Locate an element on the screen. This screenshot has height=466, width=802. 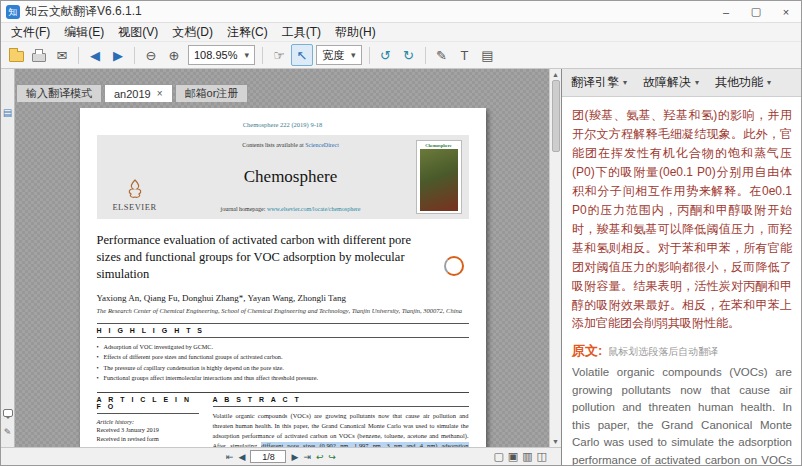
toolbar: ✉ ◀ ▶ ⊖ ⊕ 108.95% ▾ ☞ ↖ 宽度 ▾ ↺ ↻ ✎ T ▤ is located at coordinates (401, 56).